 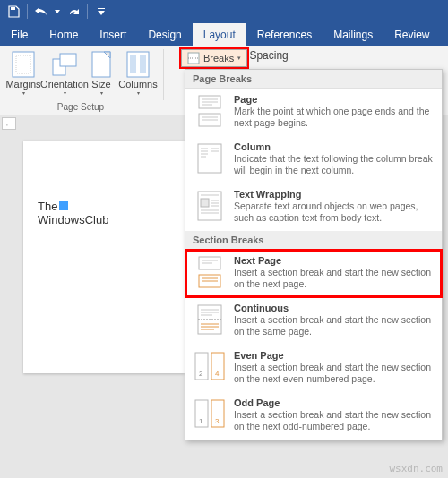 I want to click on size-button: Size▾, so click(x=101, y=73).